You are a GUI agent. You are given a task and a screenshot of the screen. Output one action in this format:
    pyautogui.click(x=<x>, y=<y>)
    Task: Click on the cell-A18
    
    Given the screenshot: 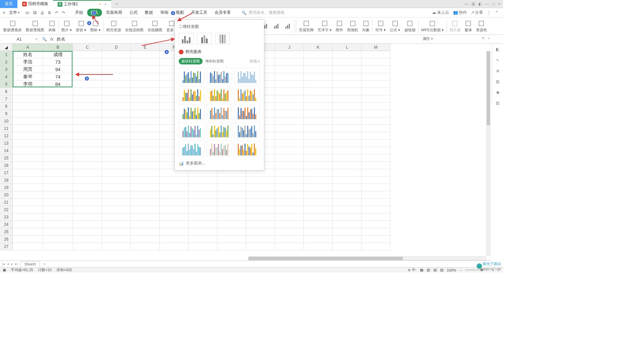 What is the action you would take?
    pyautogui.click(x=28, y=180)
    